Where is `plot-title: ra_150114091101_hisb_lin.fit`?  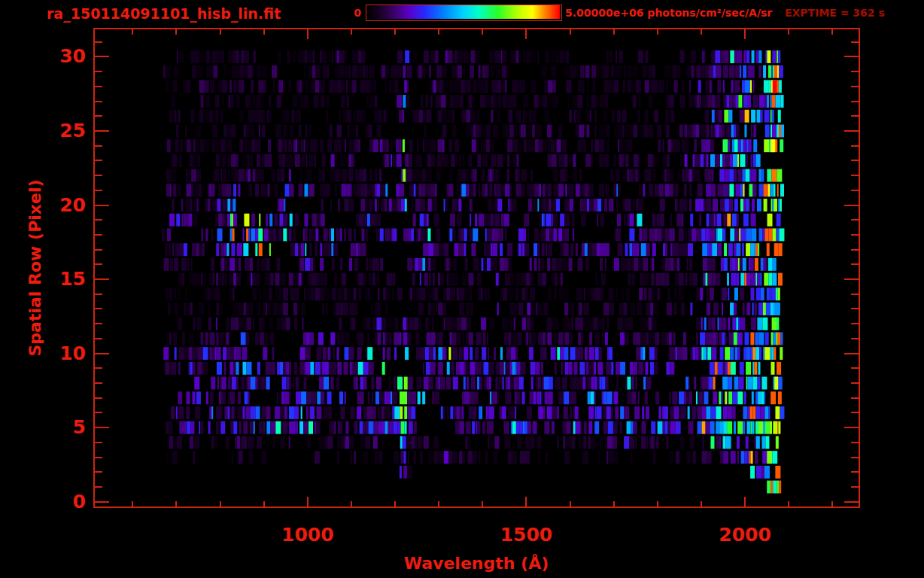 plot-title: ra_150114091101_hisb_lin.fit is located at coordinates (164, 14).